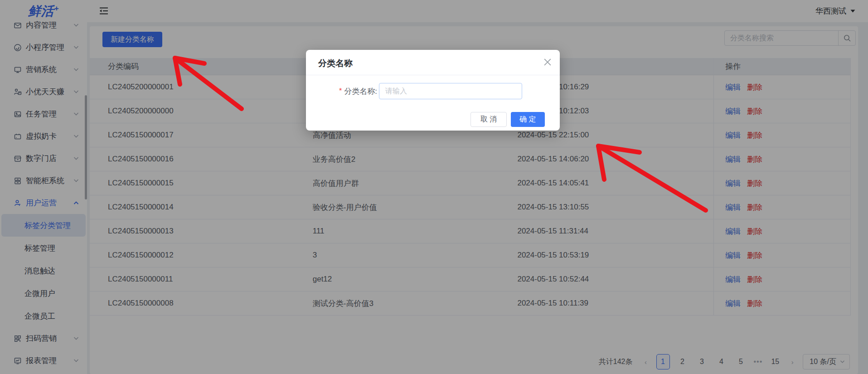 The height and width of the screenshot is (374, 868). Describe the element at coordinates (340, 91) in the screenshot. I see `required-mark: *` at that location.